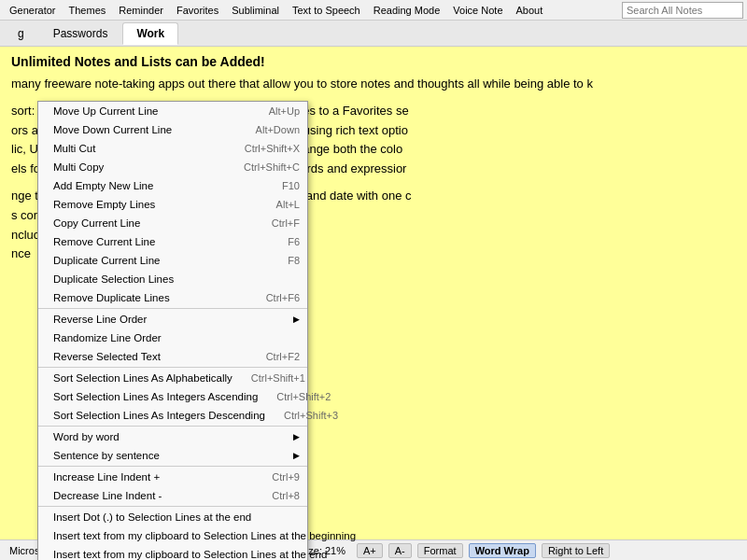  What do you see at coordinates (374, 34) in the screenshot?
I see `tabs-bar: g Passwords Work` at bounding box center [374, 34].